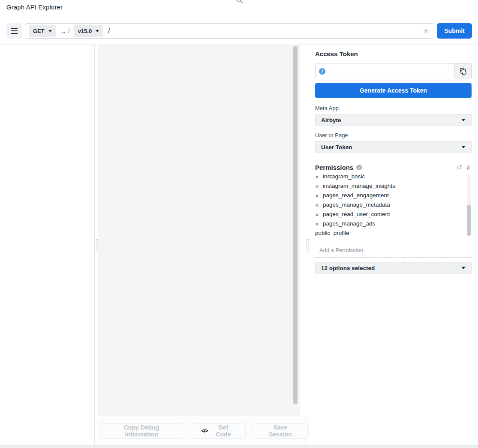 The image size is (478, 448). Describe the element at coordinates (460, 168) in the screenshot. I see `undo-icon: ↺` at that location.